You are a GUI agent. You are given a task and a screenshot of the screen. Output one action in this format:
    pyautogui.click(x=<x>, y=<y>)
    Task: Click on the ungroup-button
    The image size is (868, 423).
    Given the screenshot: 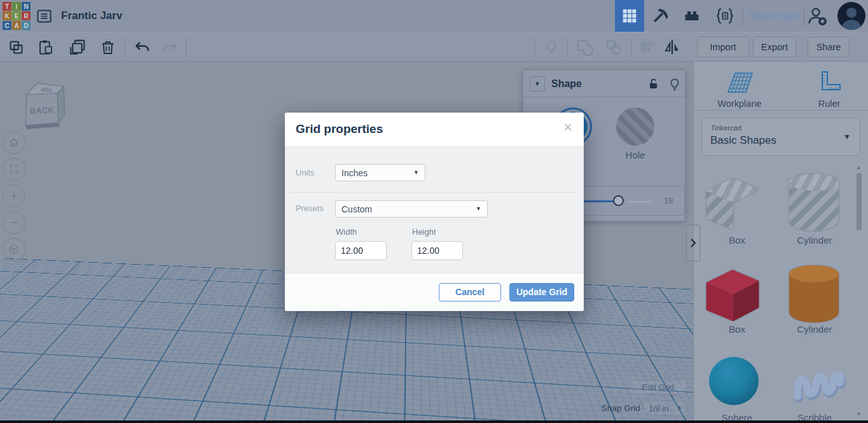 What is the action you would take?
    pyautogui.click(x=614, y=47)
    